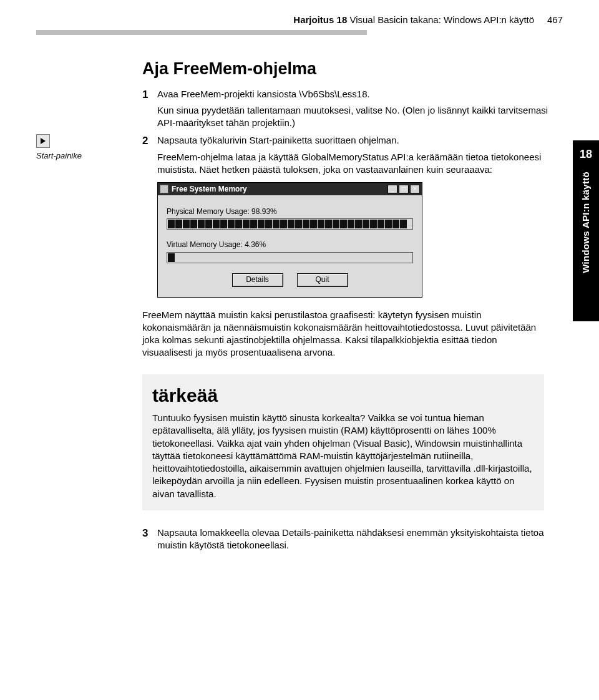 The width and height of the screenshot is (599, 700). I want to click on chapter-number: 18, so click(586, 154).